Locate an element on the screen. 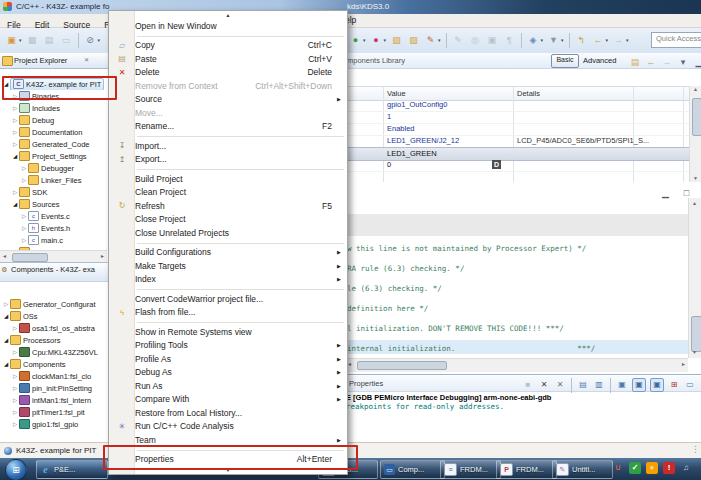  clear-console-icon: ▤ is located at coordinates (583, 385).